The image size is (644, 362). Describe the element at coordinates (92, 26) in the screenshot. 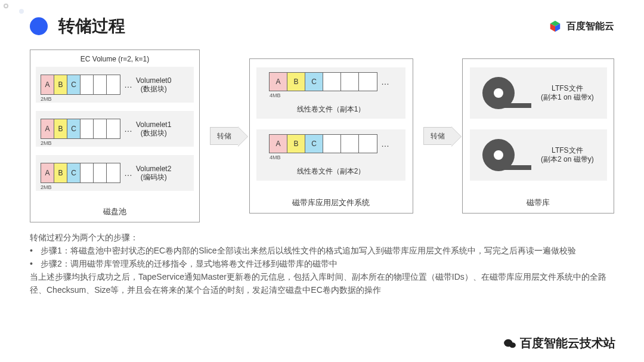

I see `slide-title: 转储过程` at that location.